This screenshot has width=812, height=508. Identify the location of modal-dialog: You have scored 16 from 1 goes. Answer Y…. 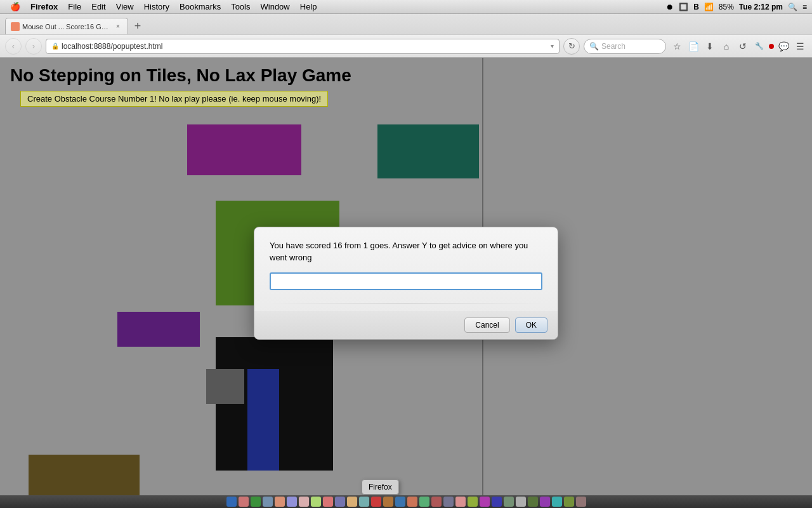
(406, 283).